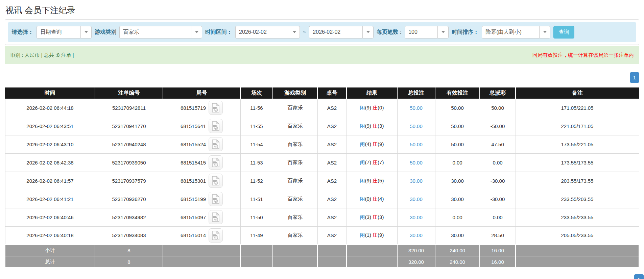 The height and width of the screenshot is (279, 644). I want to click on cell-payout: 47.50, so click(498, 144).